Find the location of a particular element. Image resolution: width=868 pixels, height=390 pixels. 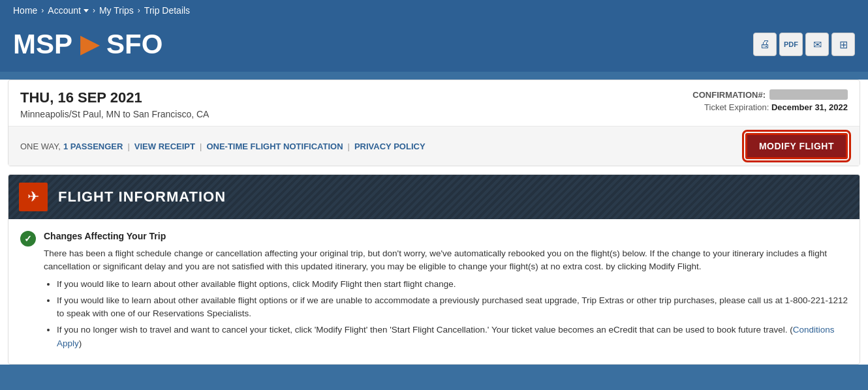

notification-link: ONE-TIME FLIGHT NOTIFICATION is located at coordinates (274, 146).